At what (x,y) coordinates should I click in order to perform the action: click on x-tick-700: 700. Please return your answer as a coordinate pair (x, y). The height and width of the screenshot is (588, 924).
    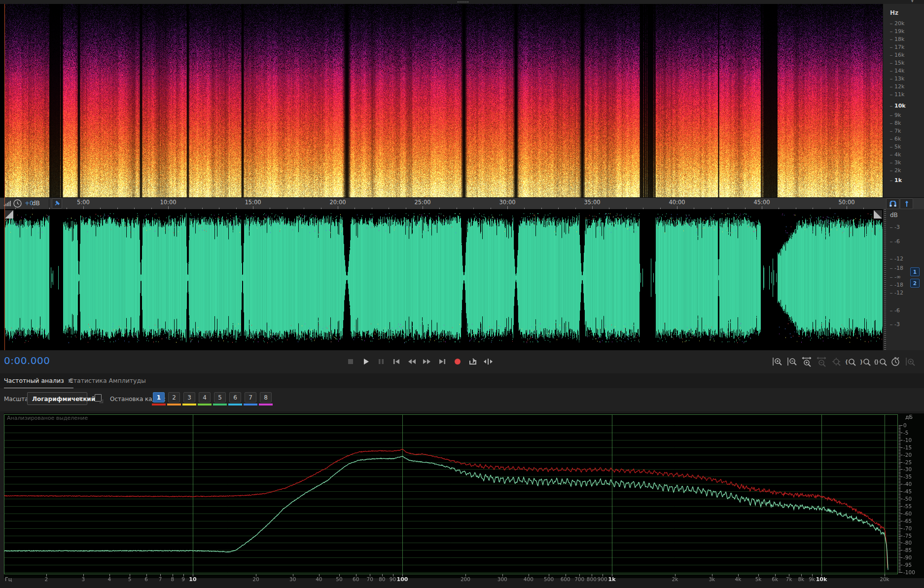
    Looking at the image, I should click on (579, 579).